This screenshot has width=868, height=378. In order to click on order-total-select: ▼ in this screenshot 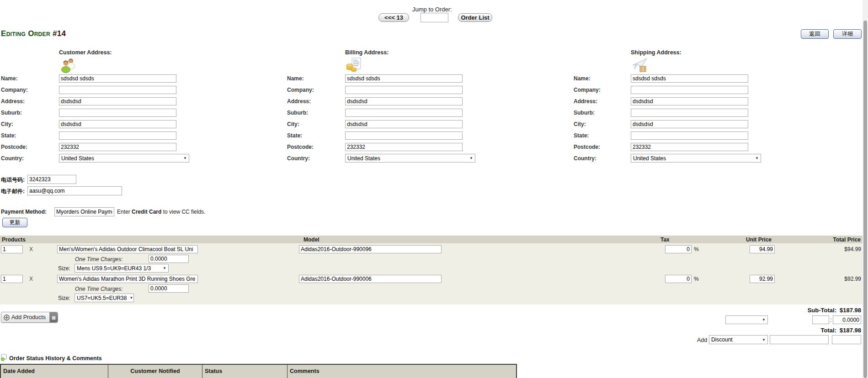, I will do `click(747, 320)`.